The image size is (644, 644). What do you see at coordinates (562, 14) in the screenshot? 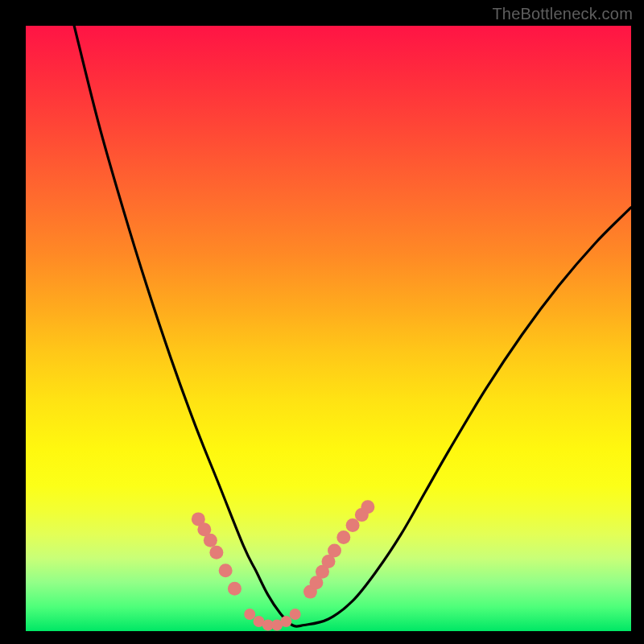
I see `attribution-watermark: TheBottleneck.com` at bounding box center [562, 14].